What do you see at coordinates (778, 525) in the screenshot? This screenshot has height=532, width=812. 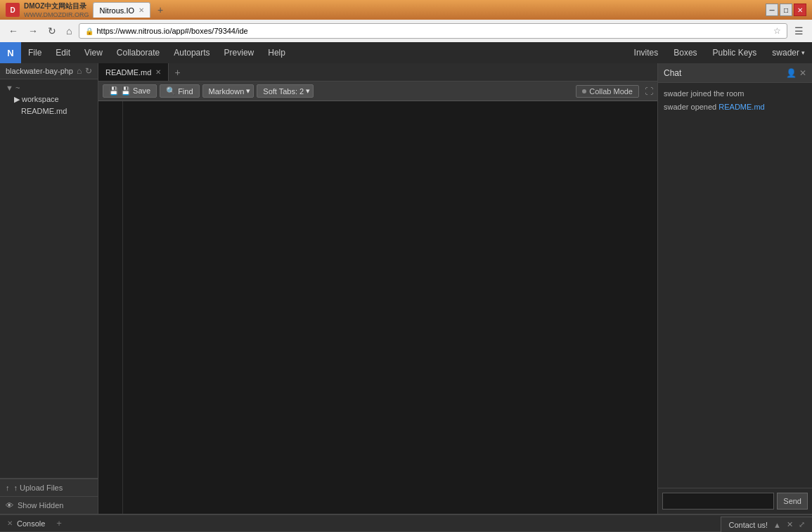 I see `contact-up-icon: ▲` at bounding box center [778, 525].